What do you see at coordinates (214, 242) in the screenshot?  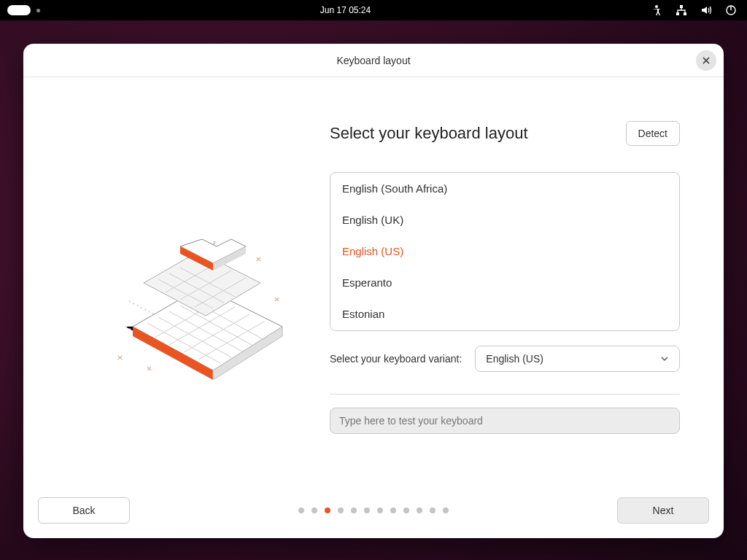 I see `svg-text: z` at bounding box center [214, 242].